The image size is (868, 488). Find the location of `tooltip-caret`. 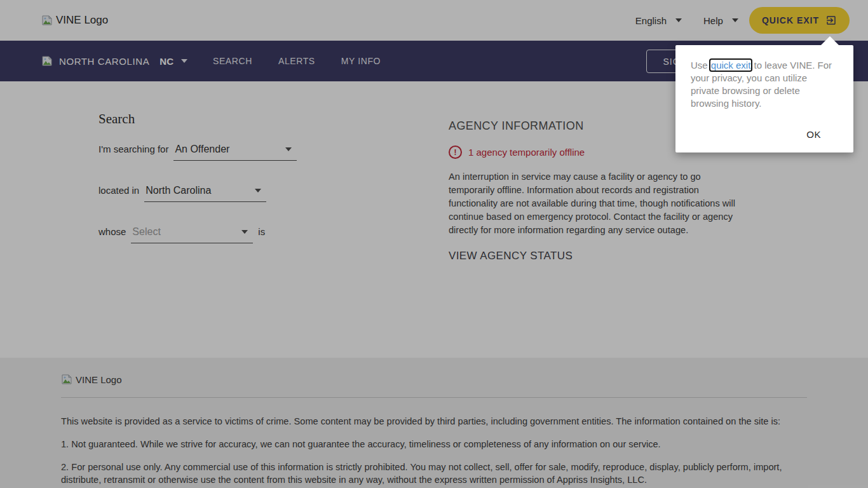

tooltip-caret is located at coordinates (830, 41).